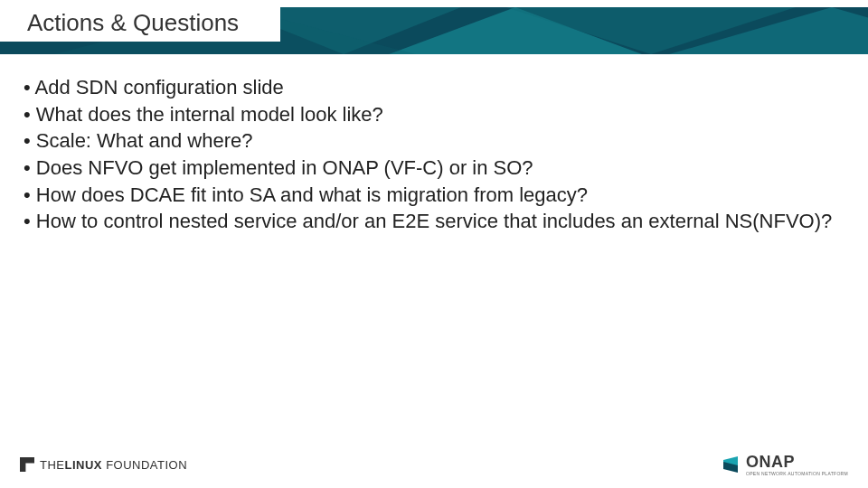 The width and height of the screenshot is (868, 488). I want to click on linux-foundation-logo: THELINUX FOUNDATION, so click(103, 465).